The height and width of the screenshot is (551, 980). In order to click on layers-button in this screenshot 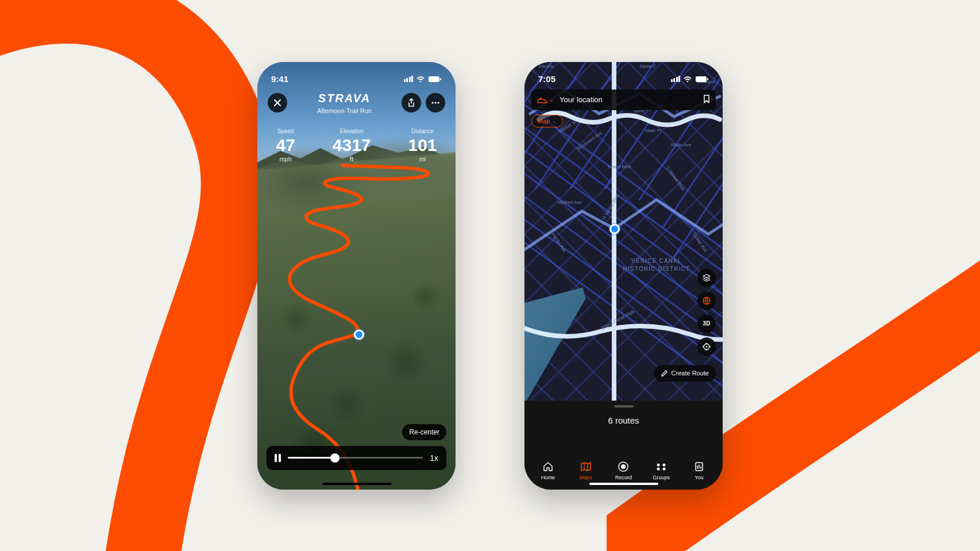, I will do `click(707, 278)`.